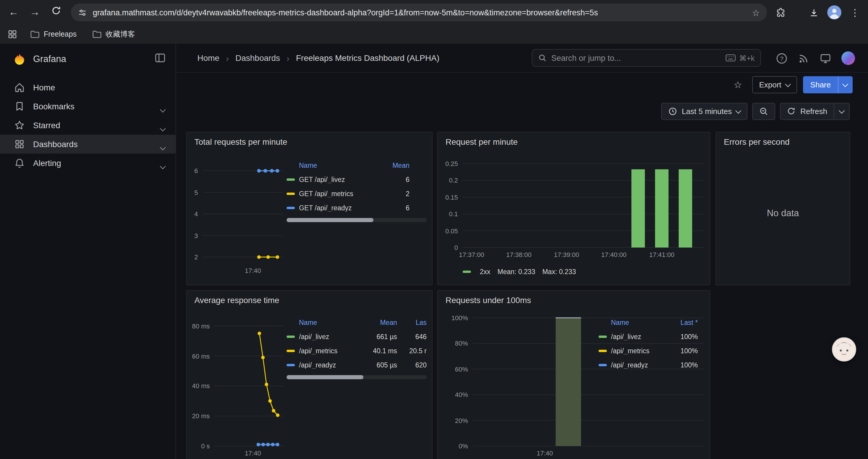 This screenshot has height=459, width=868. What do you see at coordinates (208, 58) in the screenshot?
I see `breadcrumb-home: Home` at bounding box center [208, 58].